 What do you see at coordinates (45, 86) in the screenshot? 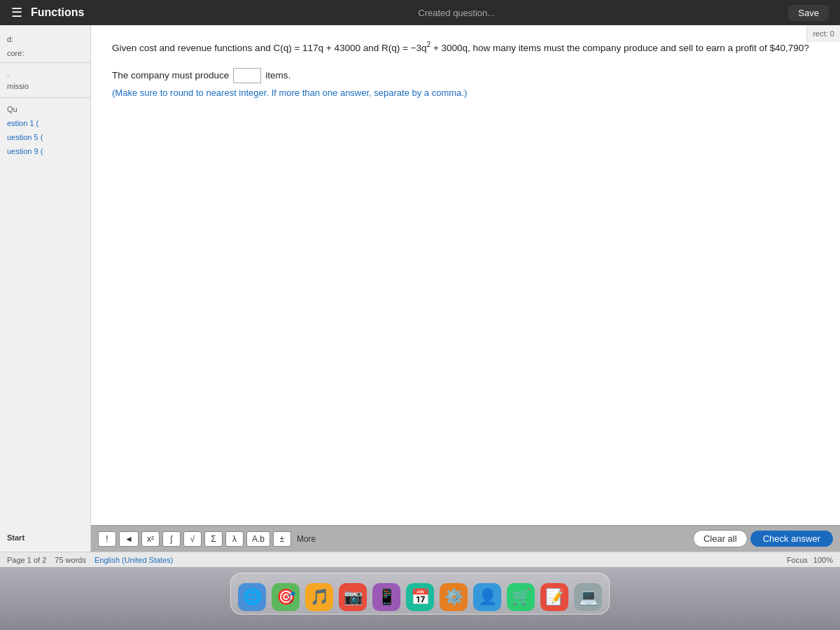
I see `sidebar-mission-label: missio` at bounding box center [45, 86].